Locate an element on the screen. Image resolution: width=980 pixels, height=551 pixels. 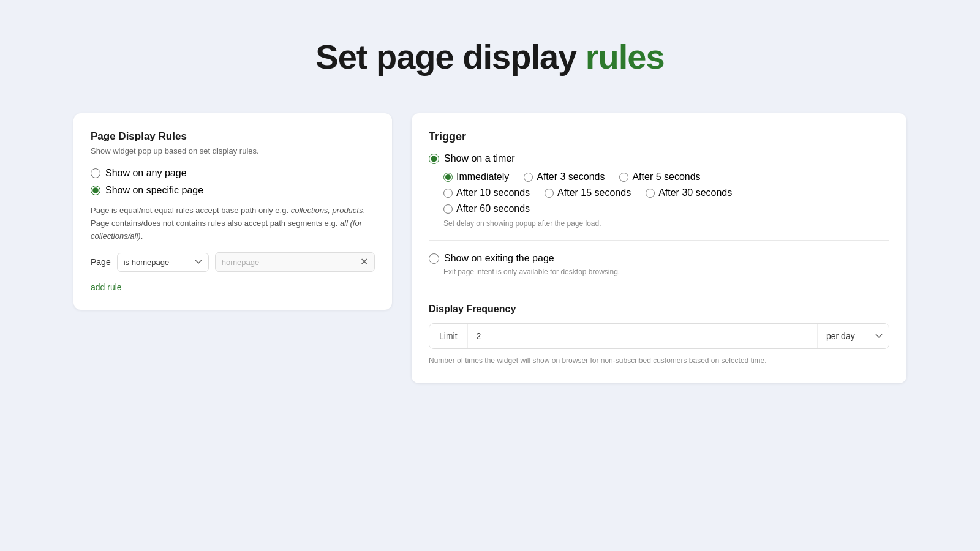
show-any-page-label: Show on any page is located at coordinates (146, 173).